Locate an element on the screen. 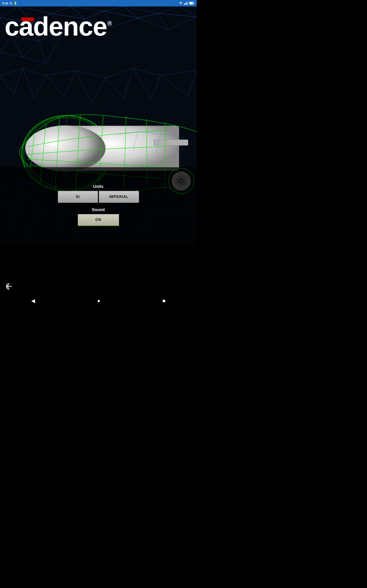 This screenshot has width=367, height=588. imperial-button: IMPERIAL is located at coordinates (119, 197).